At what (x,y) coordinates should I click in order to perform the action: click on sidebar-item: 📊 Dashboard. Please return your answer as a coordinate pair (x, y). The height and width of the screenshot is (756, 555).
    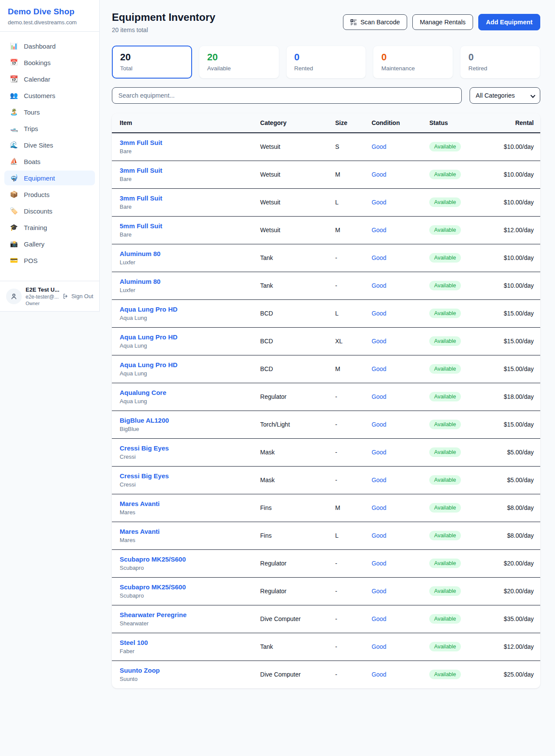
    Looking at the image, I should click on (49, 46).